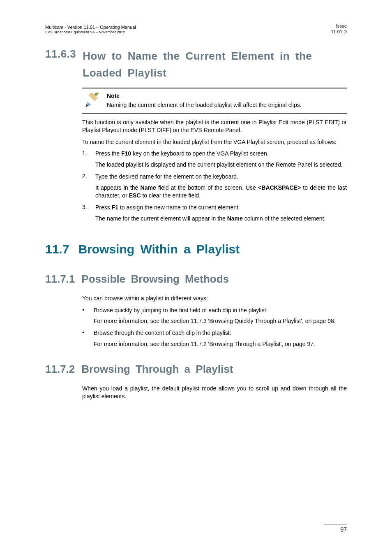 This screenshot has width=392, height=555. What do you see at coordinates (155, 279) in the screenshot?
I see `heading-text: Possible Browsing Methods` at bounding box center [155, 279].